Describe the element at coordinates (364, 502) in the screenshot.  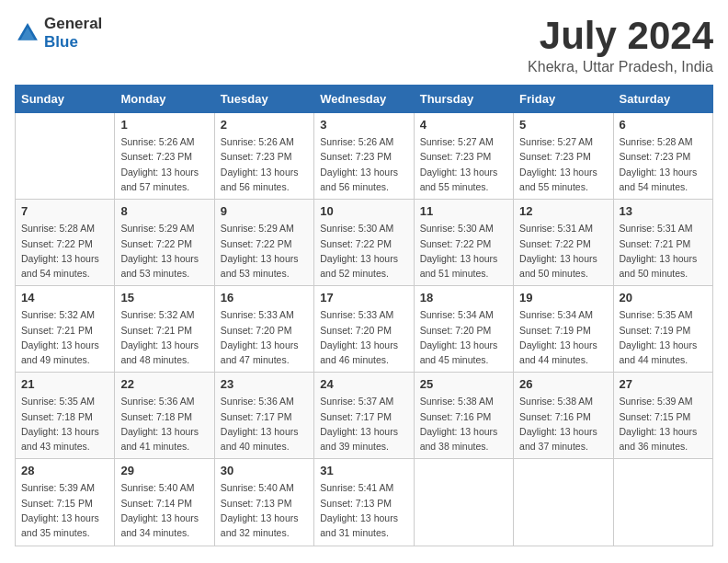
I see `calendar-week-row: 28Sunrise: 5:39 AM Sunset: 7:15 PM Dayli…` at that location.